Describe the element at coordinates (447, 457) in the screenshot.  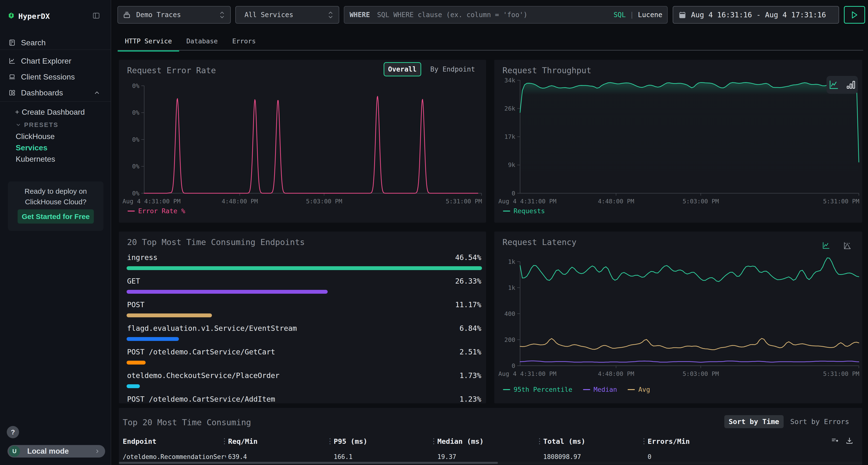
I see `table-cell: 19.37` at that location.